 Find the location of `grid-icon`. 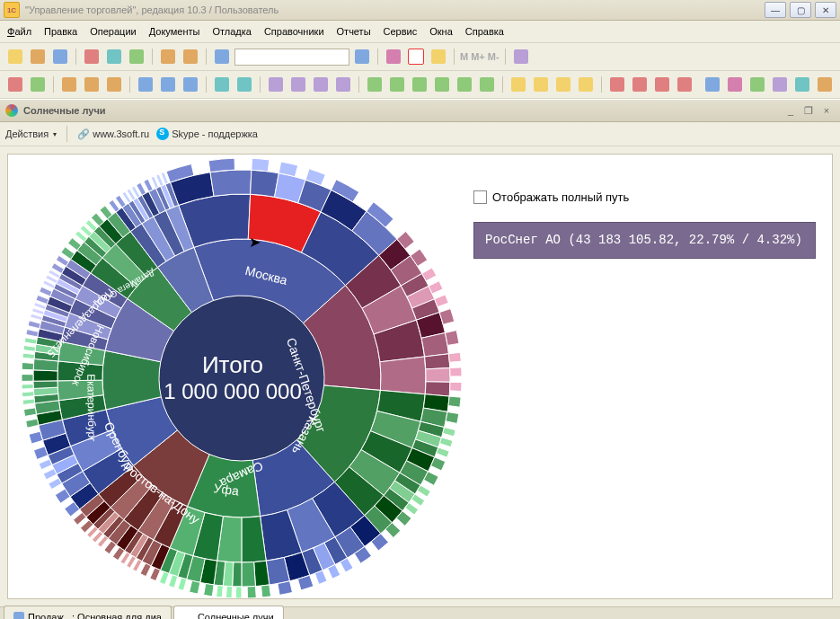

grid-icon is located at coordinates (438, 57).